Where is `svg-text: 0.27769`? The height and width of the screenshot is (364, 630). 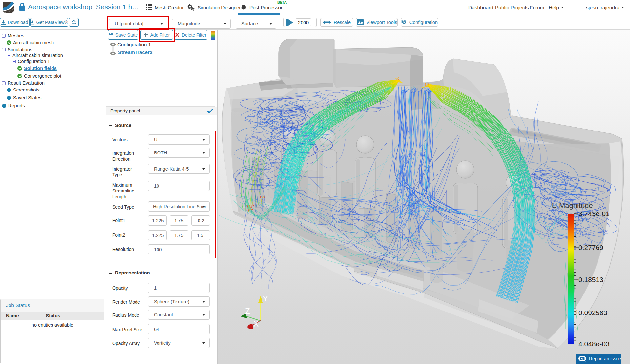 svg-text: 0.27769 is located at coordinates (591, 247).